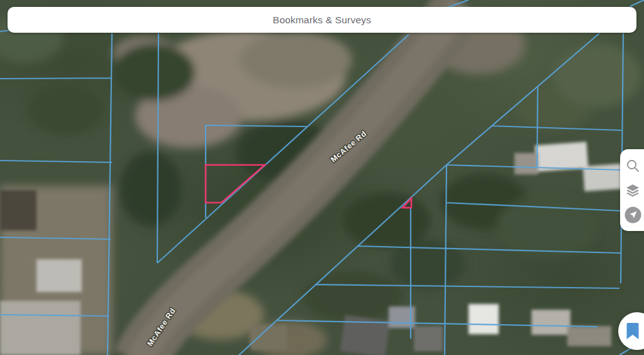  I want to click on layers-button, so click(632, 190).